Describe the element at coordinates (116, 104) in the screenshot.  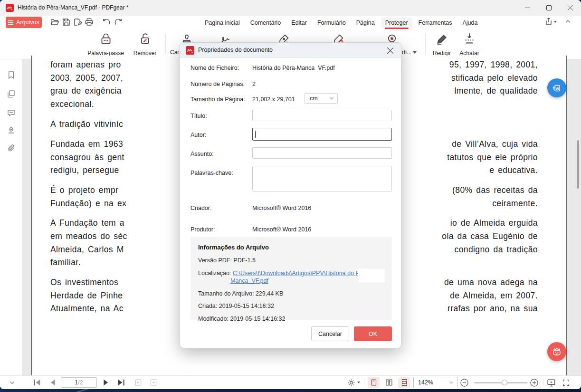
I see `doc-text-line: excecional.` at that location.